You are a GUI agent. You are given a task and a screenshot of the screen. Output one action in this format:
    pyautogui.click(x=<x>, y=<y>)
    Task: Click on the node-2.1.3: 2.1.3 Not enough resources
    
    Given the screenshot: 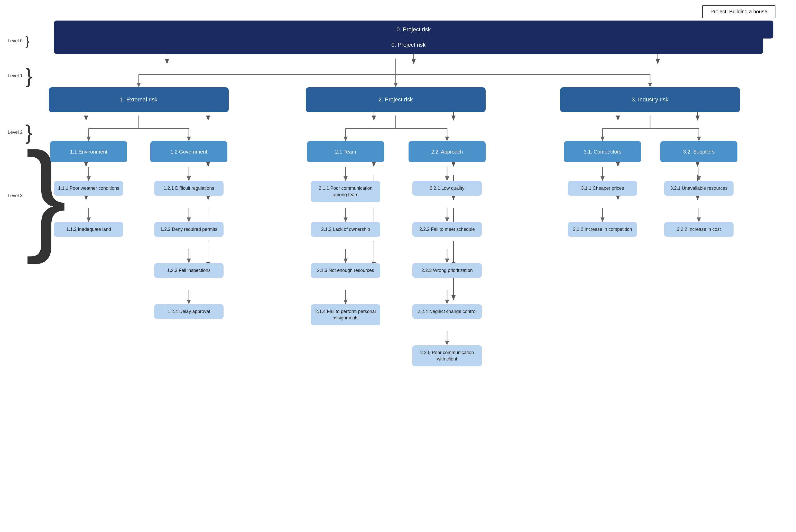 What is the action you would take?
    pyautogui.click(x=346, y=271)
    